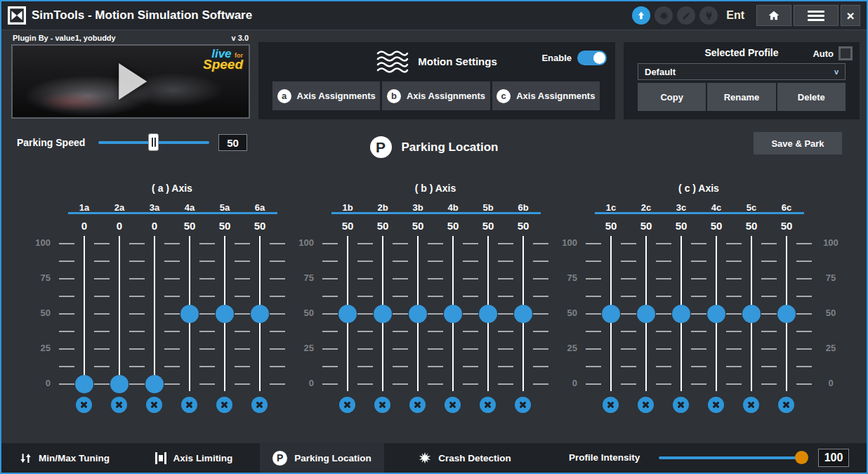 The image size is (868, 474). I want to click on slider-label-6c: 6c, so click(787, 208).